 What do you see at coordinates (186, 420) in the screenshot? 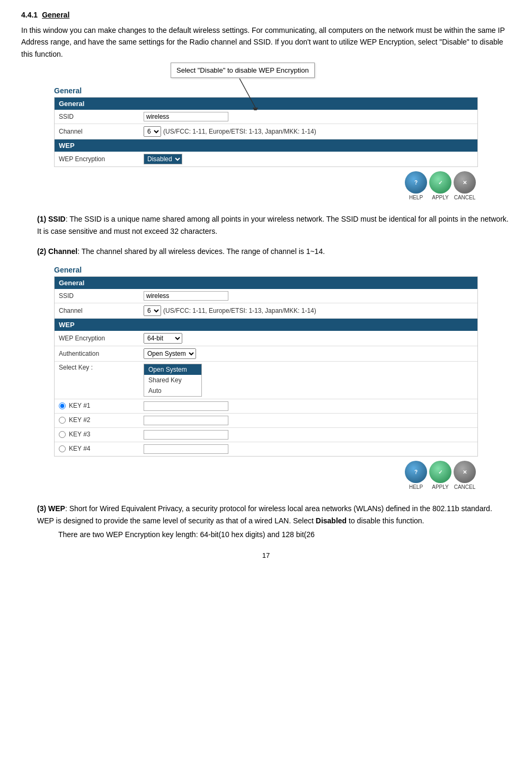
I see `panel2-key2-value` at bounding box center [186, 420].